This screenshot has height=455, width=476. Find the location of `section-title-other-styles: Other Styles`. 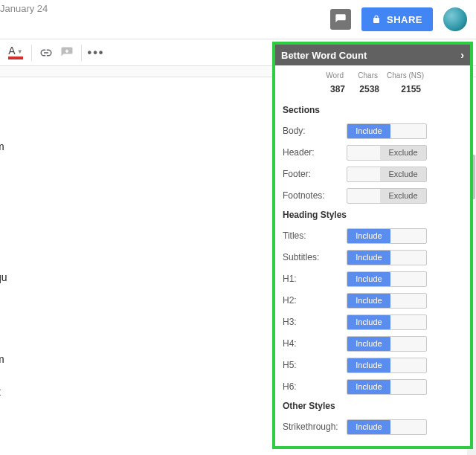

section-title-other-styles: Other Styles is located at coordinates (373, 406).